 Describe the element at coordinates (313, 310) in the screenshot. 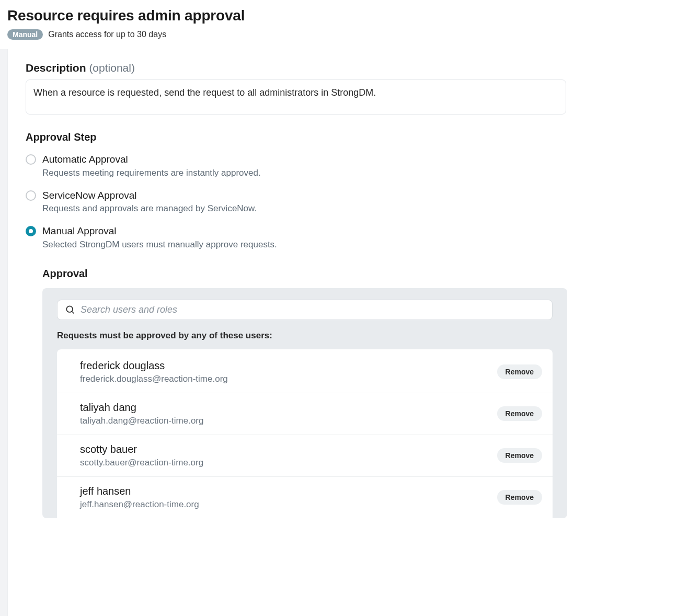

I see `search-input` at that location.